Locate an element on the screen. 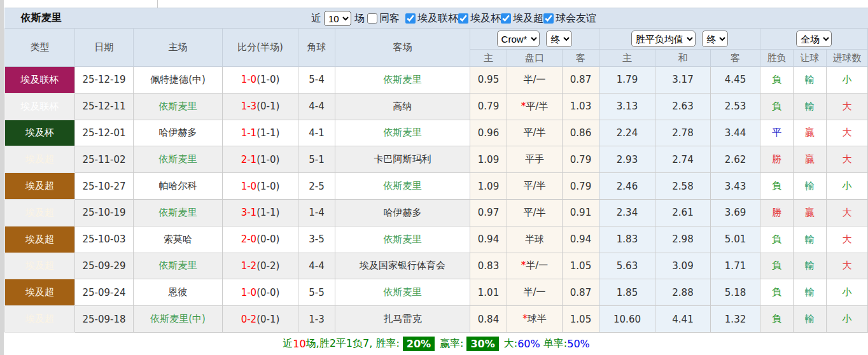  europe-draw-odds-cell: 3.17 is located at coordinates (683, 80).